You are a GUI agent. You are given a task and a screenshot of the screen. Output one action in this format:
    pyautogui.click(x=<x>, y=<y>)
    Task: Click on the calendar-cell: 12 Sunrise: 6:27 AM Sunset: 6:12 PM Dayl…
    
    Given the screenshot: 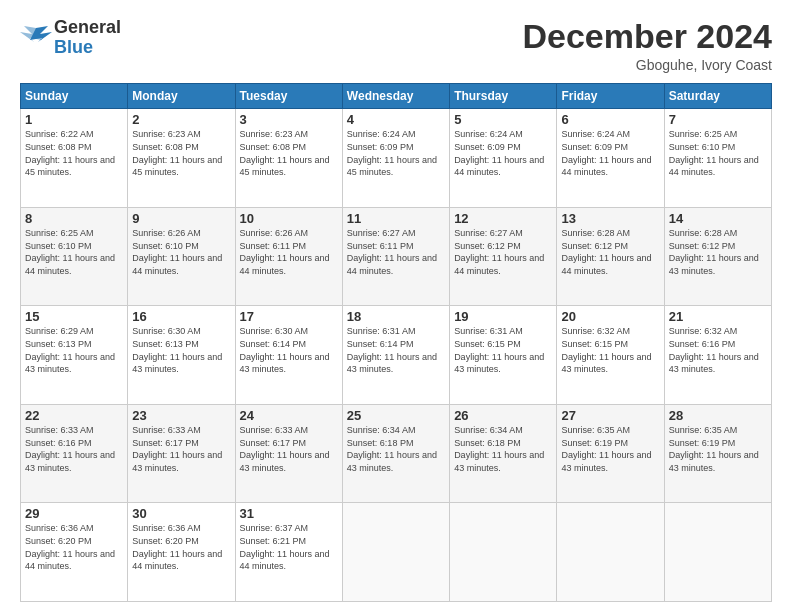 What is the action you would take?
    pyautogui.click(x=504, y=256)
    